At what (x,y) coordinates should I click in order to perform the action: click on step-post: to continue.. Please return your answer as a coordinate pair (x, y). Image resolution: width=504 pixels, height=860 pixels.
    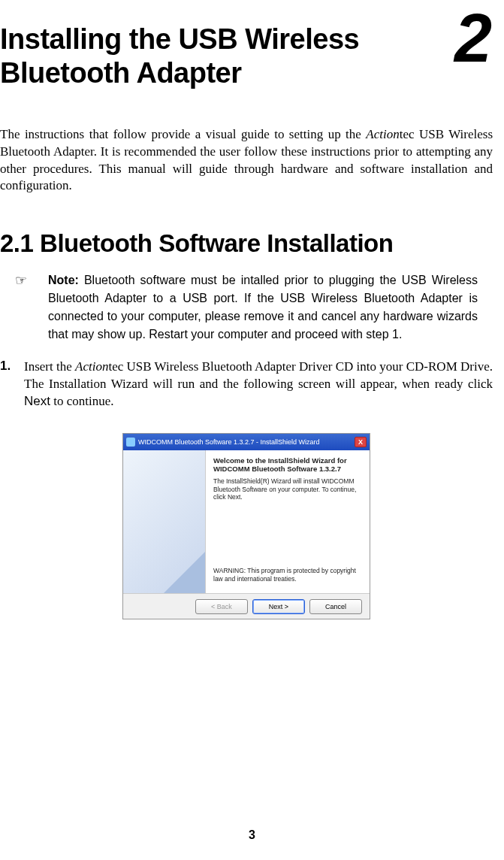
    Looking at the image, I should click on (83, 401).